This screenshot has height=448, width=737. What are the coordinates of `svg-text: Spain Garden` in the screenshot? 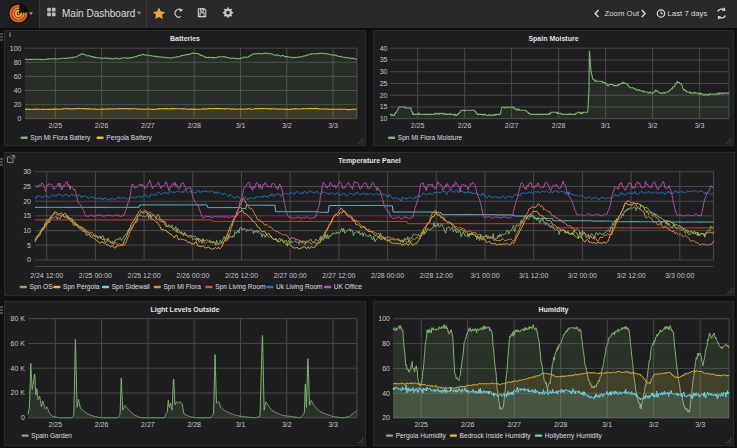 It's located at (52, 436).